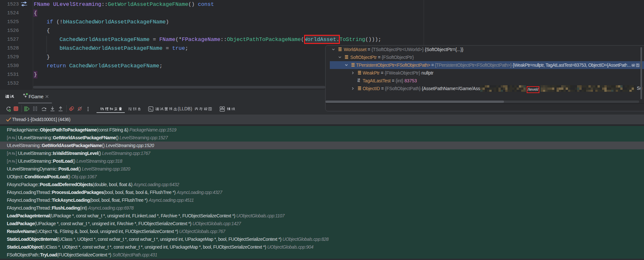 The height and width of the screenshot is (260, 644). Describe the element at coordinates (359, 81) in the screenshot. I see `svg-text: 01` at that location.